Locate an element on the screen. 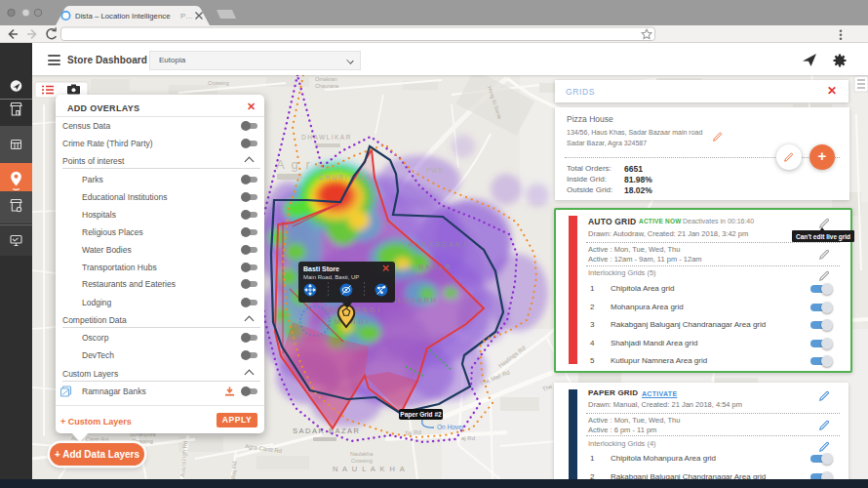 The image size is (868, 488). svg-text: DHAWLIKAR is located at coordinates (327, 137).